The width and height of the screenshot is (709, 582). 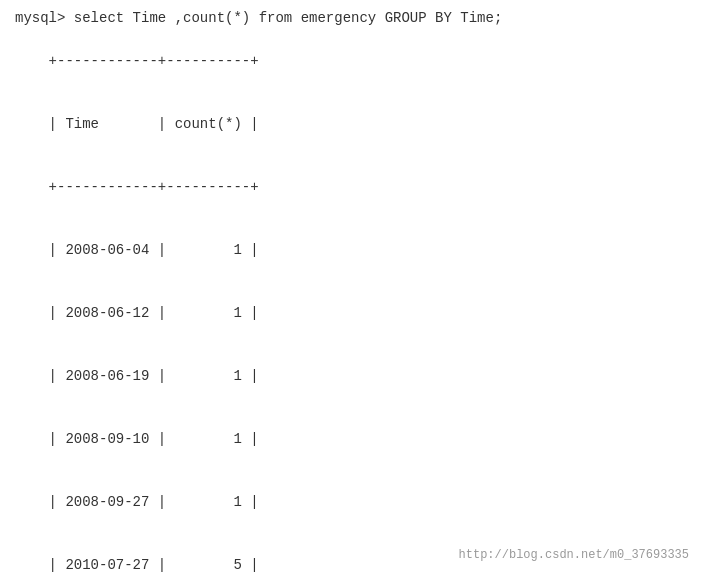 I want to click on table-row: | 2008-06-19 | 1 |, so click(x=154, y=376).